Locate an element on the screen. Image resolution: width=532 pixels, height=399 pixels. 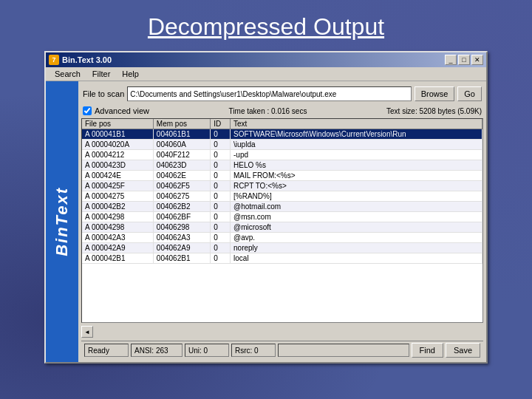
table-row: A 00004275 00406275 0 [%RAND%] is located at coordinates (282, 197).